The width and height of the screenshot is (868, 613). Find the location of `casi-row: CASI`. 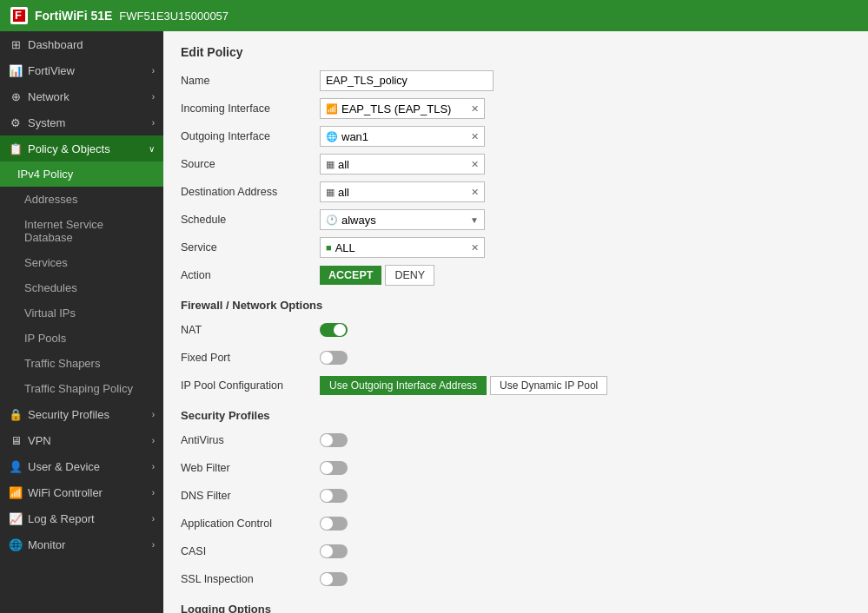

casi-row: CASI is located at coordinates (516, 551).